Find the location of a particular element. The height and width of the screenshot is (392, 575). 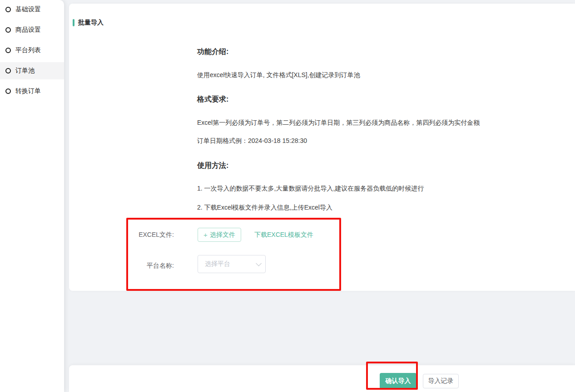

chevron-down-icon is located at coordinates (259, 263).